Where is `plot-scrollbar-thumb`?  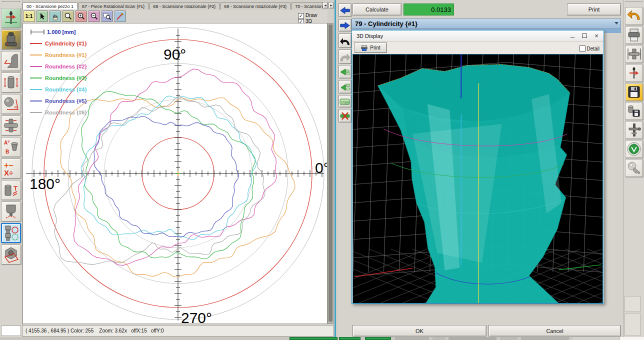
plot-scrollbar-thumb is located at coordinates (330, 173).